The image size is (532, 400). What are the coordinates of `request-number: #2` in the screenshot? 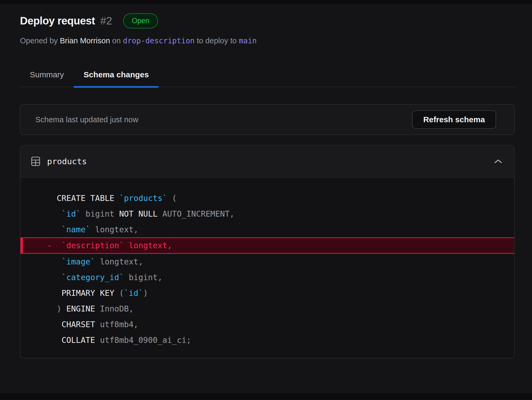 It's located at (106, 21).